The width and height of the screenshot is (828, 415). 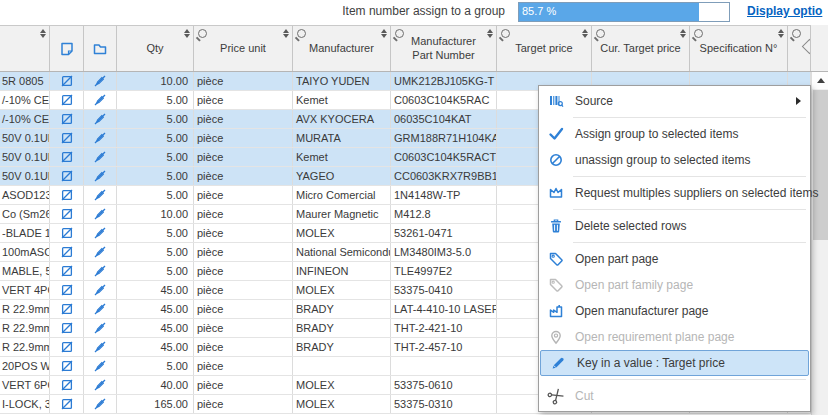 I want to click on menu-item: Key in a value : Target price, so click(x=674, y=363).